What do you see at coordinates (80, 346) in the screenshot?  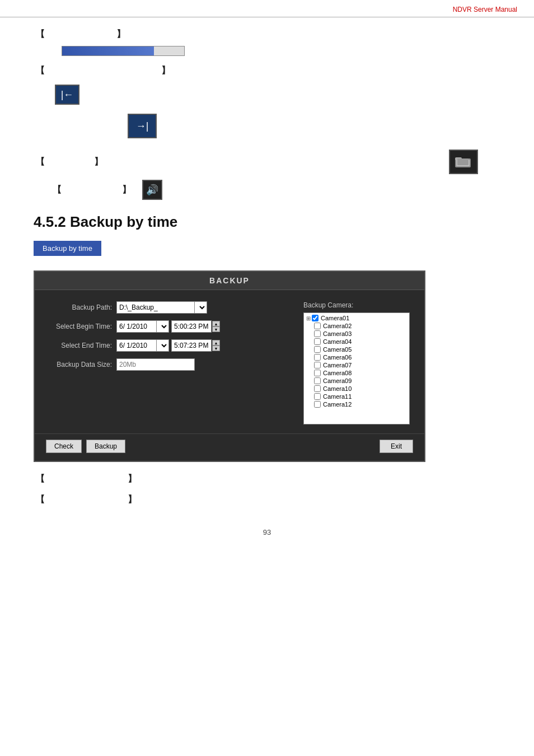 I see `end-time-label: Select End Time:` at bounding box center [80, 346].